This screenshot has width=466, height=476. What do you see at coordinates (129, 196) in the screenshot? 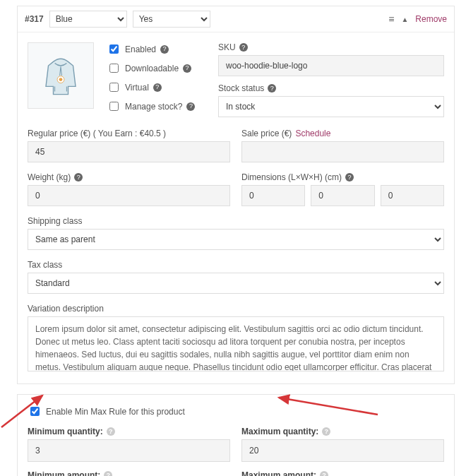
I see `weight-input` at bounding box center [129, 196].